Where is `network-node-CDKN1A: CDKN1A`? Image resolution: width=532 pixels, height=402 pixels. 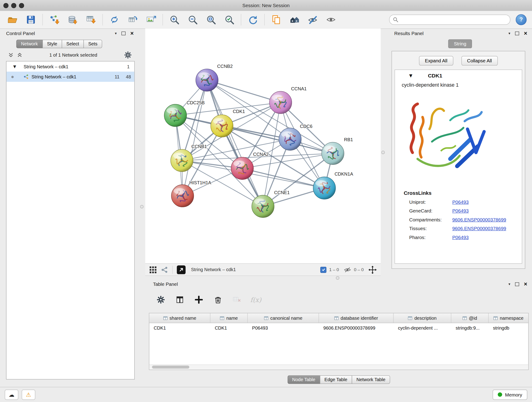 network-node-CDKN1A: CDKN1A is located at coordinates (333, 185).